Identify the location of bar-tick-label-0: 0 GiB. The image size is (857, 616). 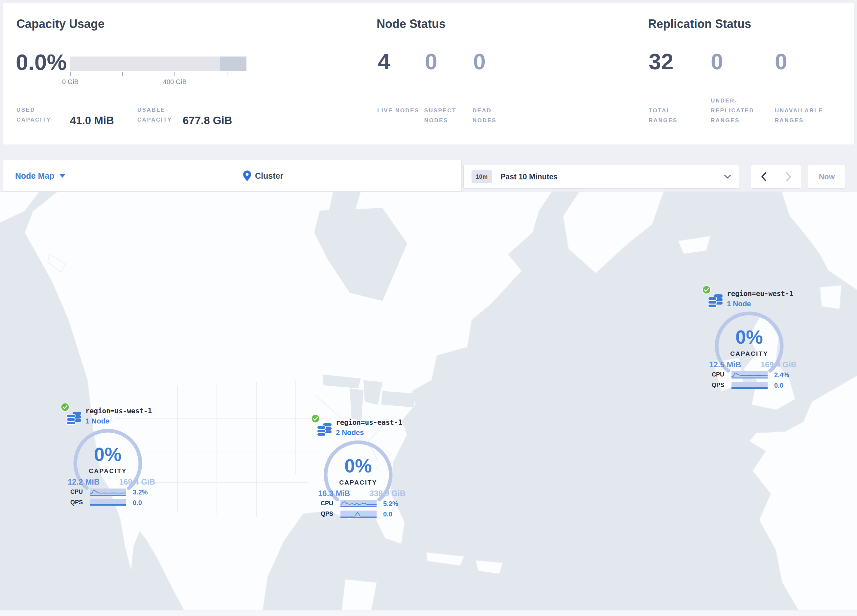
(70, 82).